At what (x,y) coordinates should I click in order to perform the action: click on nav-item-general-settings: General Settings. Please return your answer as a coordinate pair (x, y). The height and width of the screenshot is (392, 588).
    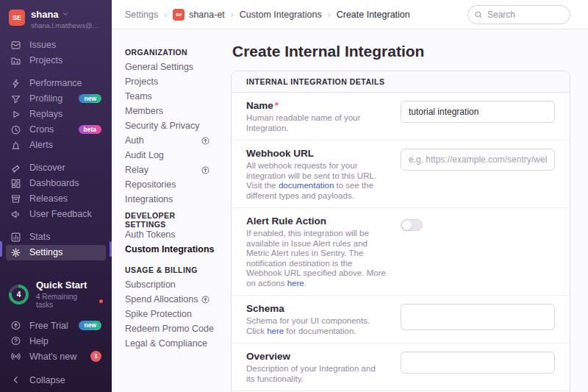
    Looking at the image, I should click on (168, 67).